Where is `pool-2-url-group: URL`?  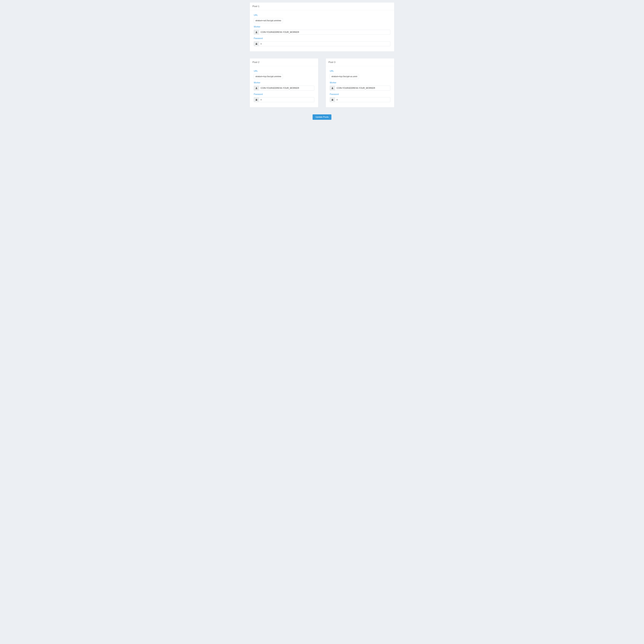 pool-2-url-group: URL is located at coordinates (284, 75).